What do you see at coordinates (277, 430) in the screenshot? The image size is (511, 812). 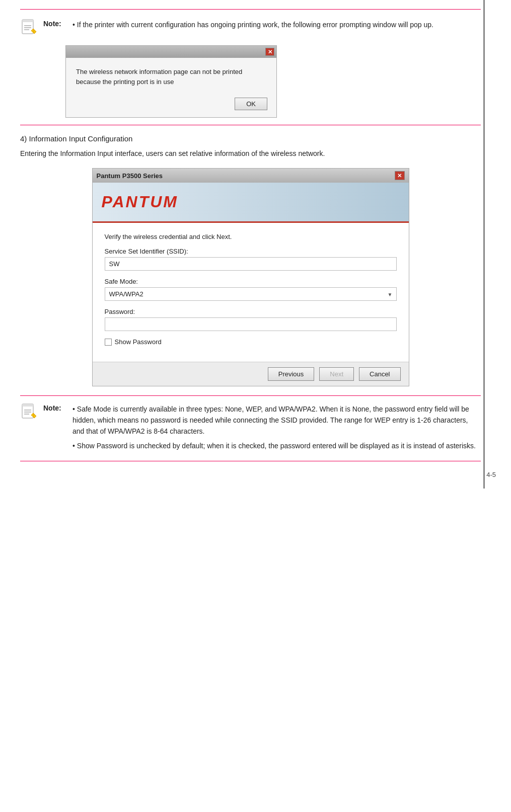 I see `note-content-2: • Safe Mode is currently available in th…` at bounding box center [277, 430].